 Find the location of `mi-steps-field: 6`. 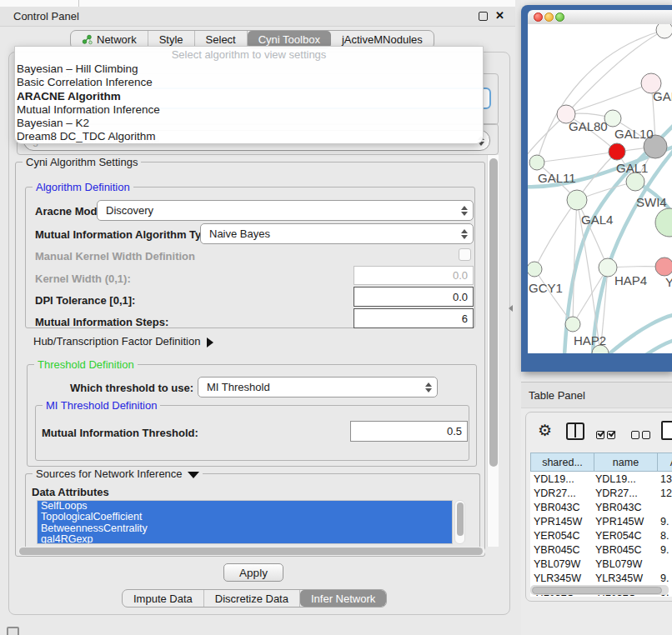

mi-steps-field: 6 is located at coordinates (414, 318).